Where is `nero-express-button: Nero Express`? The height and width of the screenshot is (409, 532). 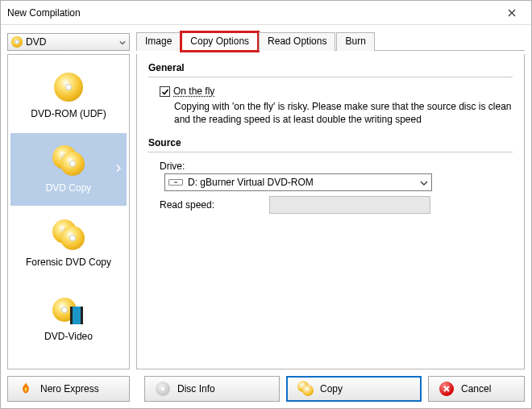 nero-express-button: Nero Express is located at coordinates (69, 389).